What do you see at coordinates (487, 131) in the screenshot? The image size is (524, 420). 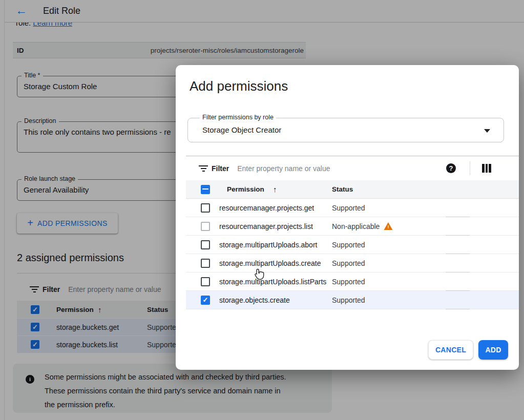 I see `dropdown-arrow-icon` at bounding box center [487, 131].